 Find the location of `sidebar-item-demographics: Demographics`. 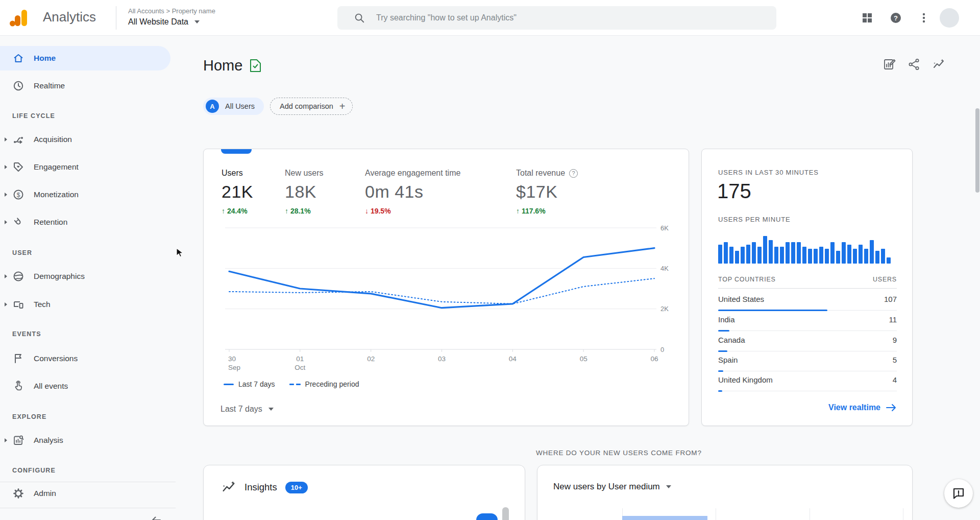

sidebar-item-demographics: Demographics is located at coordinates (88, 276).